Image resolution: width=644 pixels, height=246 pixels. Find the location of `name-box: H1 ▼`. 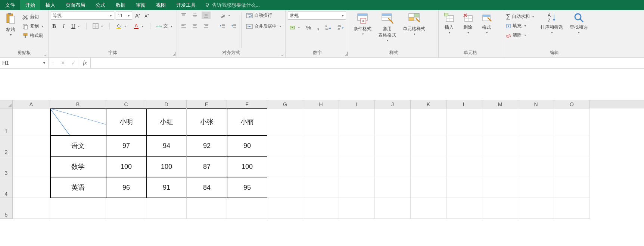

name-box: H1 ▼ is located at coordinates (24, 63).